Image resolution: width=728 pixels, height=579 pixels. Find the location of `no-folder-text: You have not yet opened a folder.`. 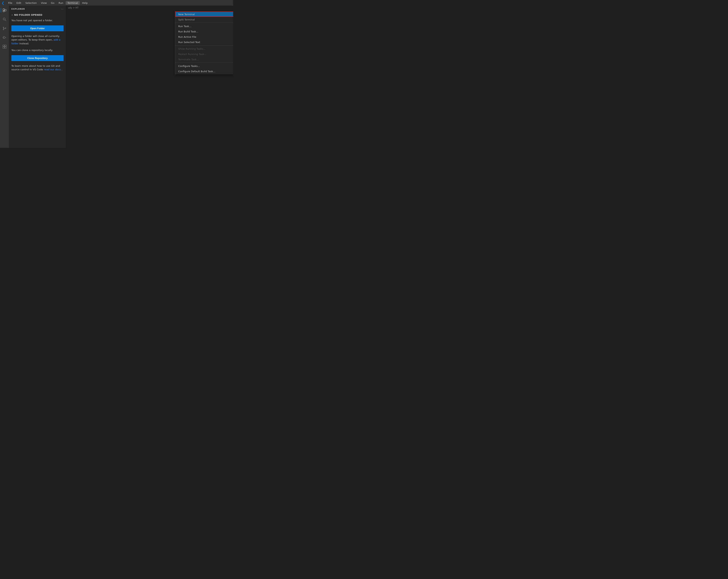

no-folder-text: You have not yet opened a folder. is located at coordinates (37, 20).